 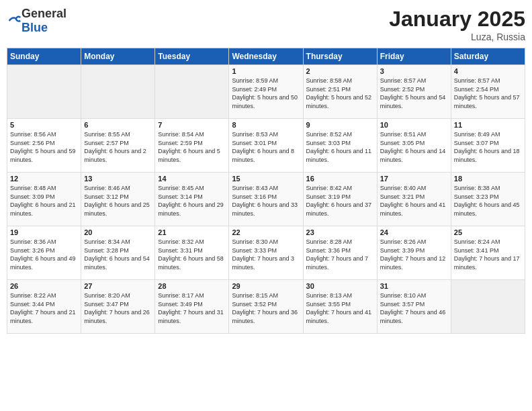 What do you see at coordinates (118, 308) in the screenshot?
I see `day-info: Sunrise: 8:20 AM Sunset: 3:47 PM Dayligh…` at bounding box center [118, 308].